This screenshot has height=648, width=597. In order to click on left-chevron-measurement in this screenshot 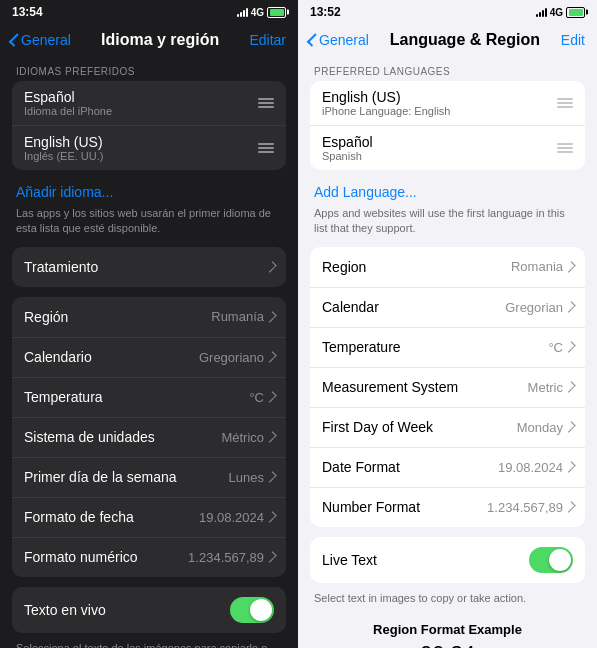, I will do `click(270, 438)`.